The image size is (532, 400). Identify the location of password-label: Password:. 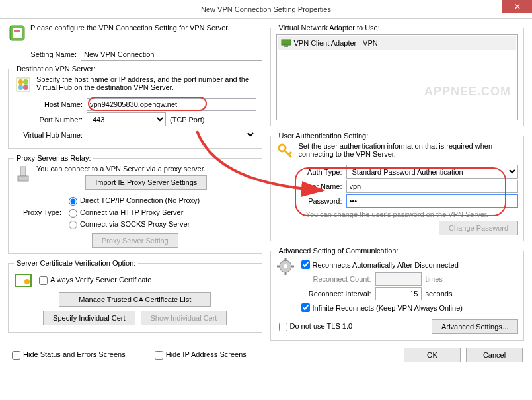
(323, 201).